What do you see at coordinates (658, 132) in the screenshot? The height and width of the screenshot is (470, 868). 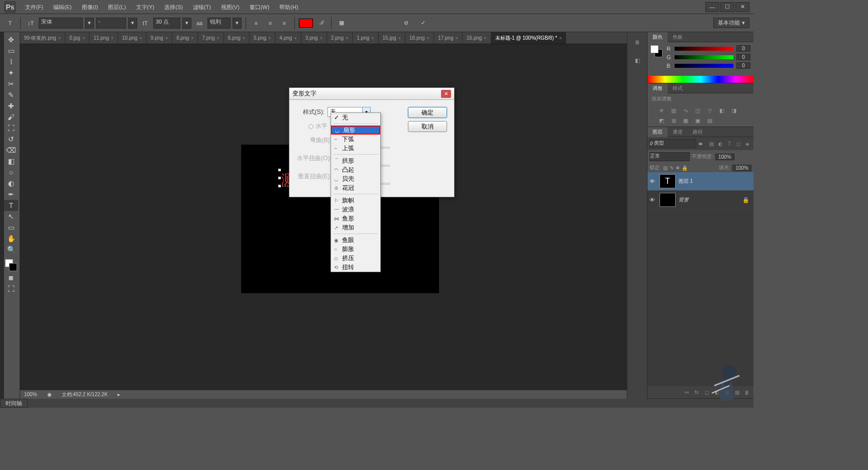 I see `tab-layers: 图层` at bounding box center [658, 132].